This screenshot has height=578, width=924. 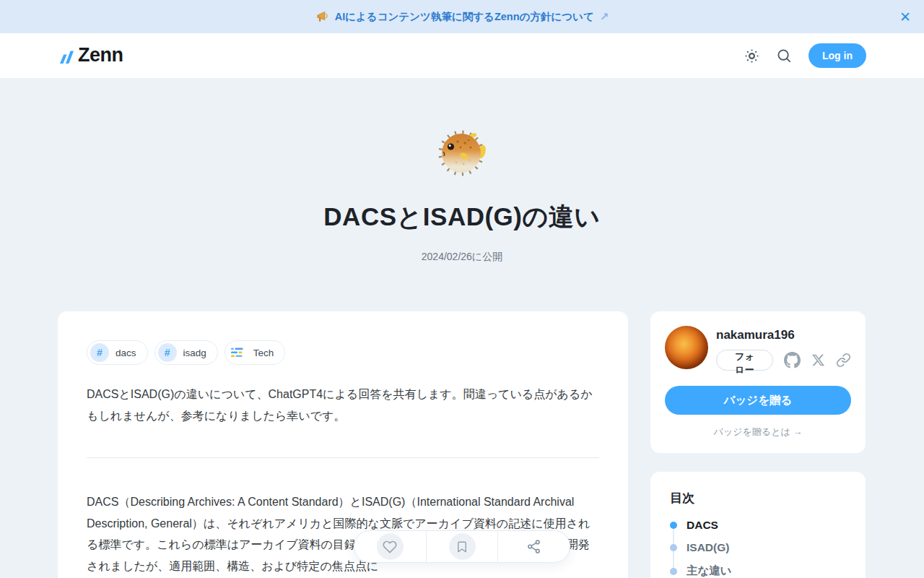 I want to click on toc-item-dacs: DACS, so click(x=758, y=525).